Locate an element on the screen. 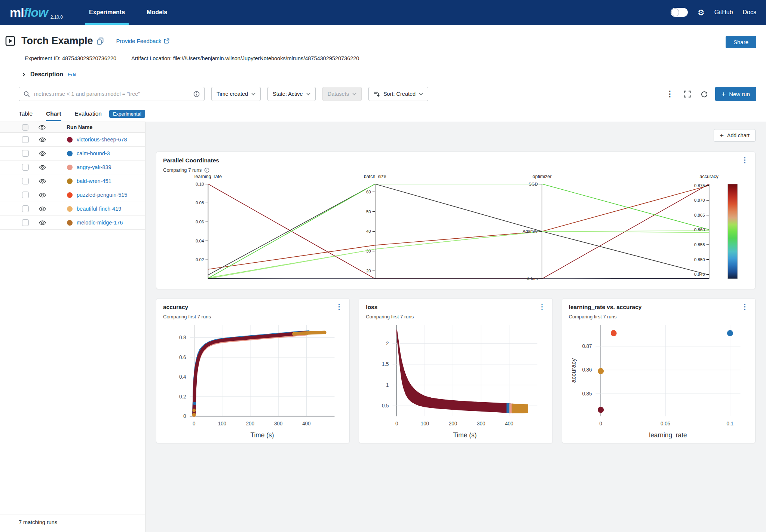 This screenshot has height=532, width=766. accuracy-plot: 010020030040000.20.40.60.8Time (s) is located at coordinates (253, 379).